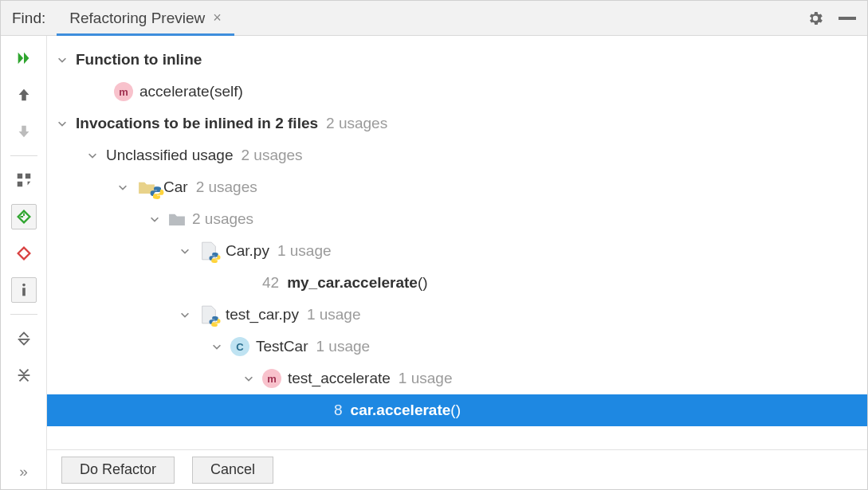 This screenshot has width=868, height=490. What do you see at coordinates (233, 470) in the screenshot?
I see `cancel-button: Cancel` at bounding box center [233, 470].